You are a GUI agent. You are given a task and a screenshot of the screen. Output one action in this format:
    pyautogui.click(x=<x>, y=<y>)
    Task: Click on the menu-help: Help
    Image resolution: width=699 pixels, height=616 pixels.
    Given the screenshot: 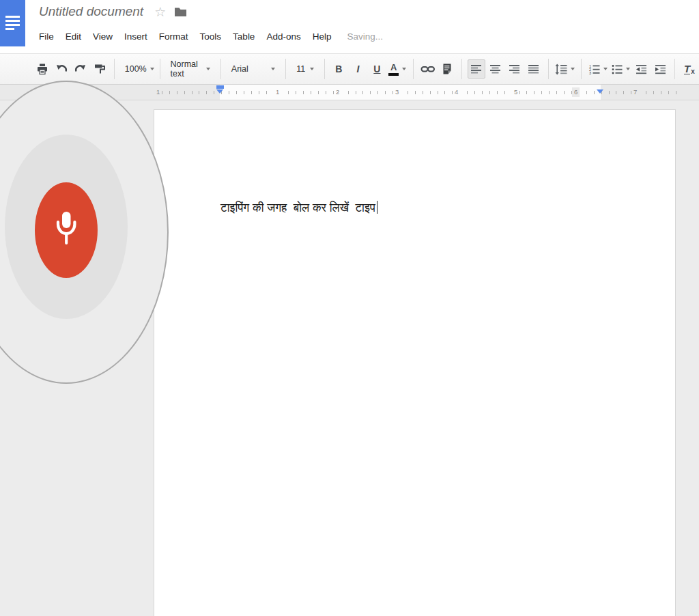 What is the action you would take?
    pyautogui.click(x=322, y=37)
    